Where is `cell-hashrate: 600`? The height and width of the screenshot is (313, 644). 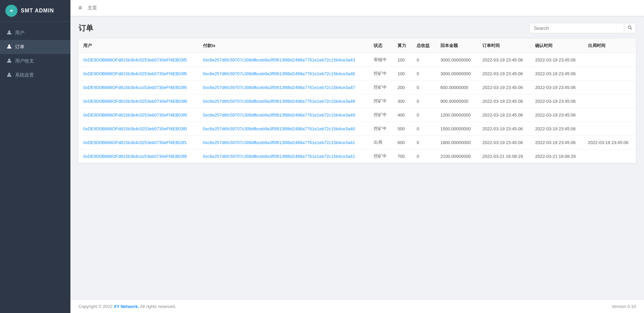 cell-hashrate: 600 is located at coordinates (402, 142).